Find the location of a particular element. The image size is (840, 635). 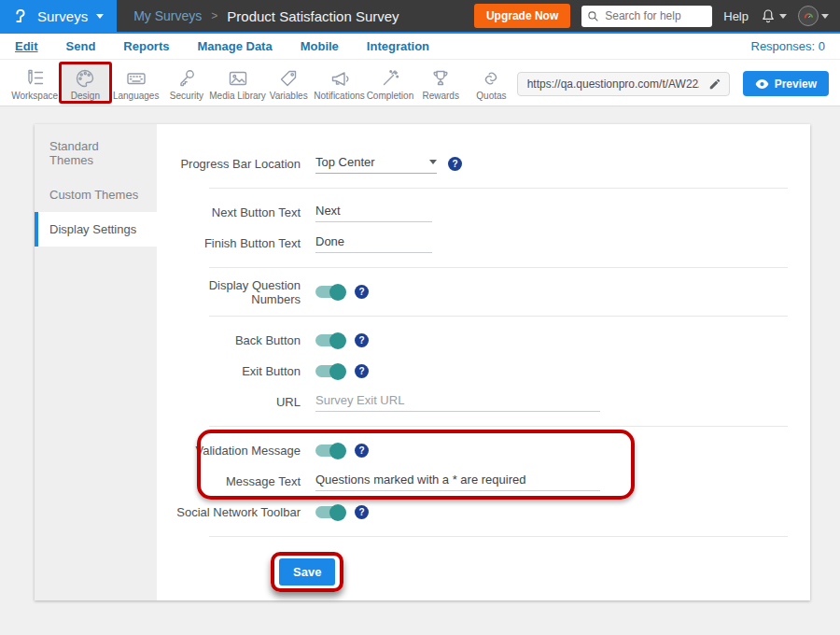

sidebar-item-display-settings: Display Settings is located at coordinates (95, 230).